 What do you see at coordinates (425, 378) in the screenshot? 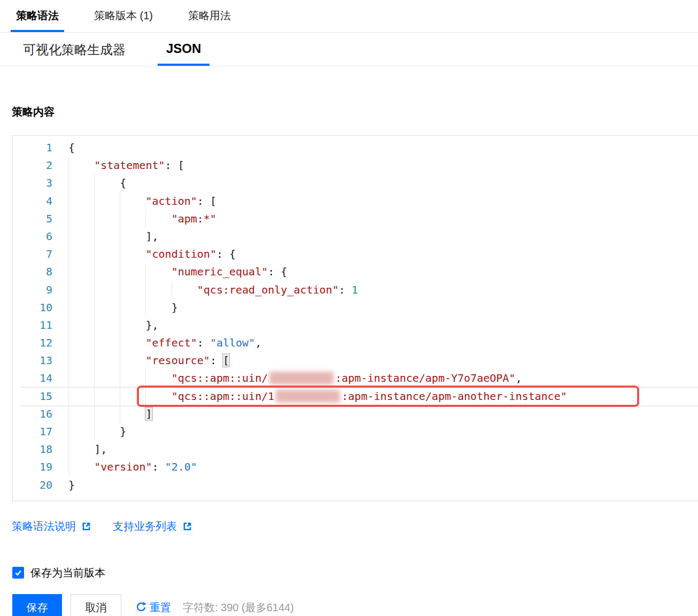
I see `code-token: :apm-instance/apm-Y7o7aeOPA"` at bounding box center [425, 378].